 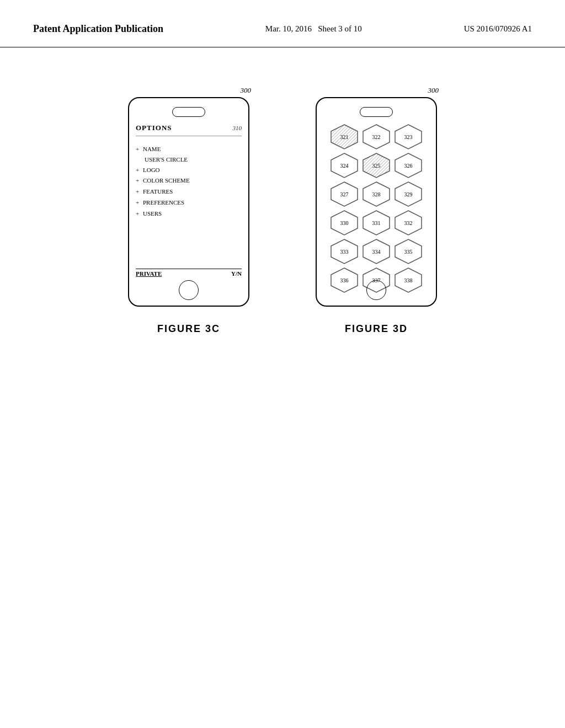 I want to click on pub-date: Mar. 10, 2016, so click(x=289, y=29).